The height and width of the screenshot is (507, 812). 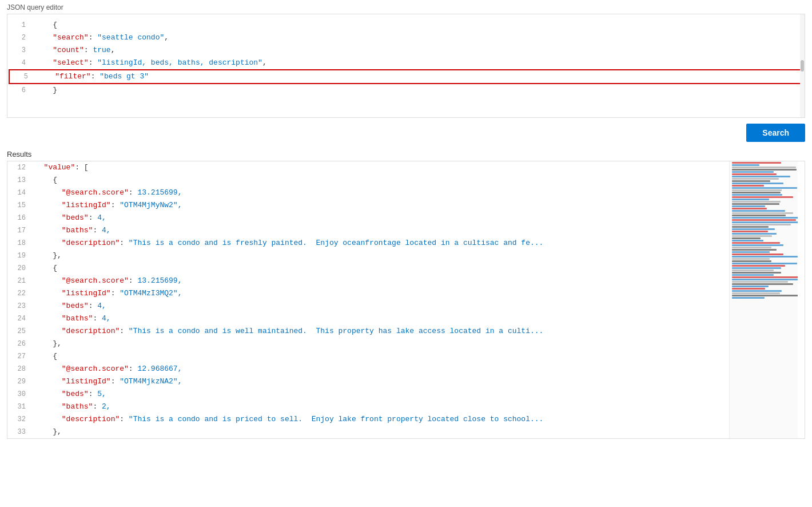 What do you see at coordinates (23, 231) in the screenshot?
I see `result-line-number: 17` at bounding box center [23, 231].